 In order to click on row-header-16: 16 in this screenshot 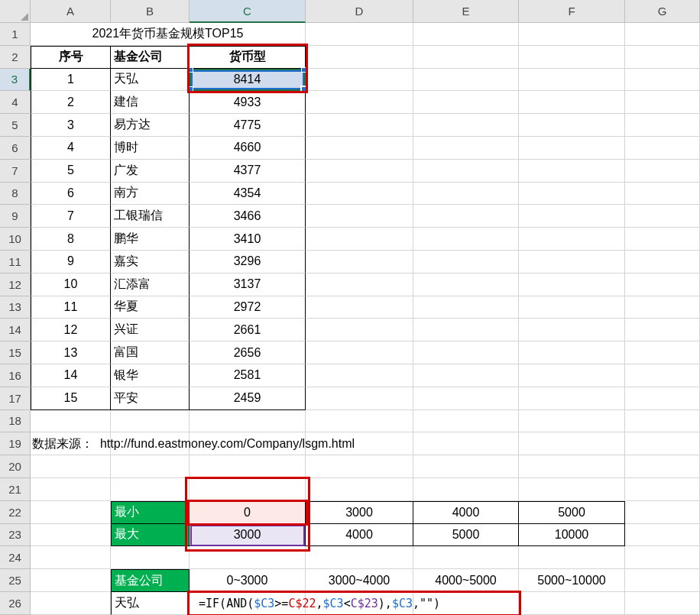, I will do `click(15, 376)`.